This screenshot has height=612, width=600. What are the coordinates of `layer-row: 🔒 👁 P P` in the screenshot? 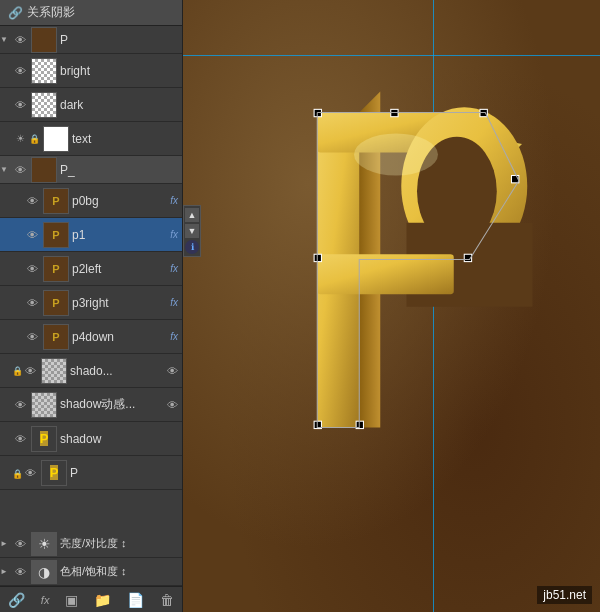 It's located at (91, 473).